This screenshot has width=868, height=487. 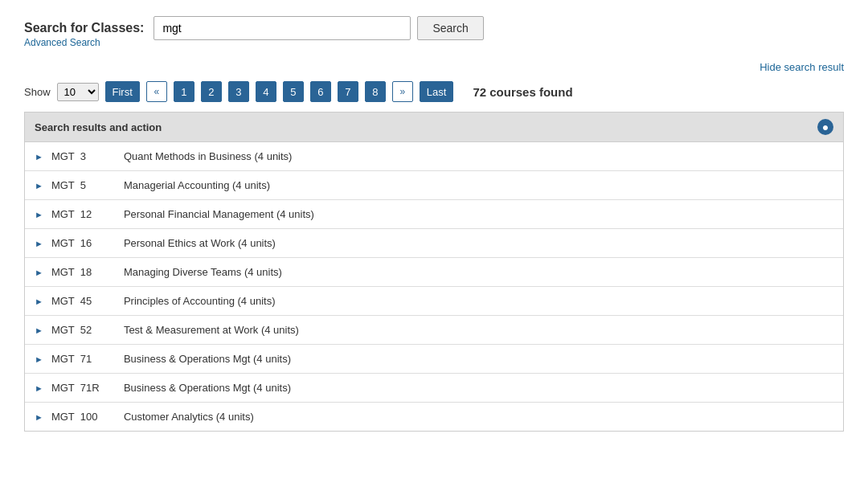 I want to click on course-code: MGT 45, so click(x=88, y=301).